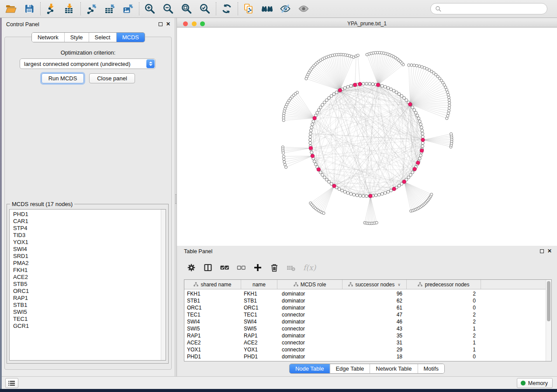 The image size is (557, 392). Describe the element at coordinates (63, 79) in the screenshot. I see `run-mcds-button: Run MCDS` at that location.